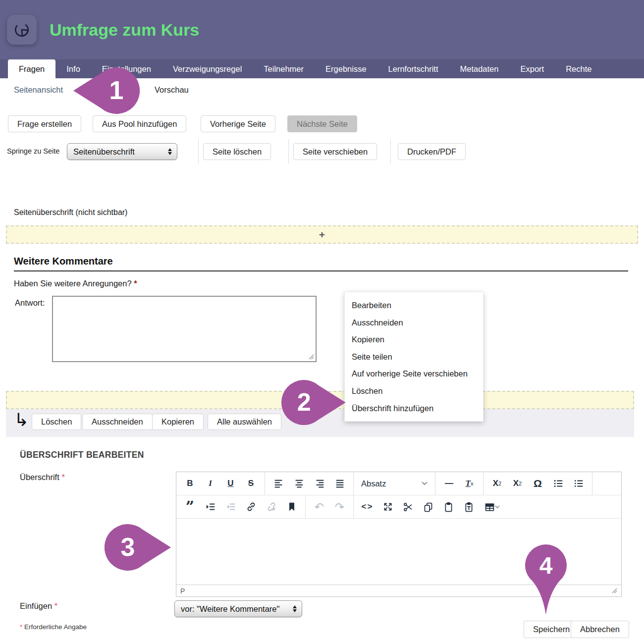 The image size is (644, 644). What do you see at coordinates (479, 69) in the screenshot?
I see `tab-metadaten: Metadaten` at bounding box center [479, 69].